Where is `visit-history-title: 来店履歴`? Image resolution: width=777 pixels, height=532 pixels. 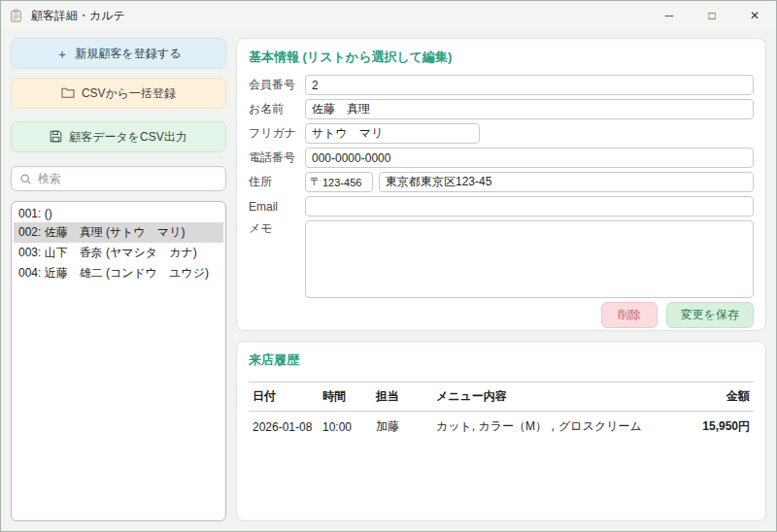
visit-history-title: 来店履歴 is located at coordinates (501, 360).